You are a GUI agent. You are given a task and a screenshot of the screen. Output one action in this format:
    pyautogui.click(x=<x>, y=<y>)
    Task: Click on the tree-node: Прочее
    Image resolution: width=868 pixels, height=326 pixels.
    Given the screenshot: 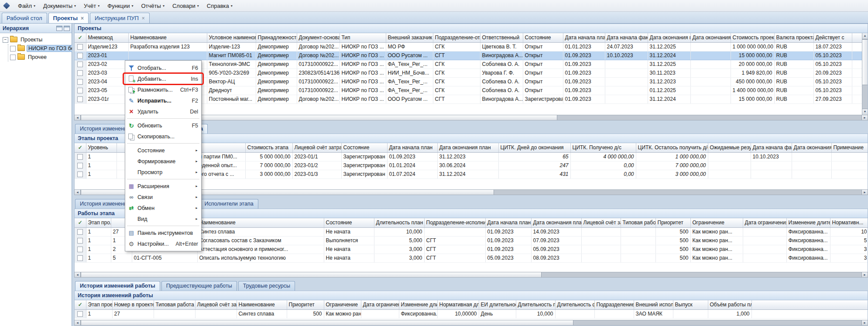 What is the action you would take?
    pyautogui.click(x=39, y=57)
    